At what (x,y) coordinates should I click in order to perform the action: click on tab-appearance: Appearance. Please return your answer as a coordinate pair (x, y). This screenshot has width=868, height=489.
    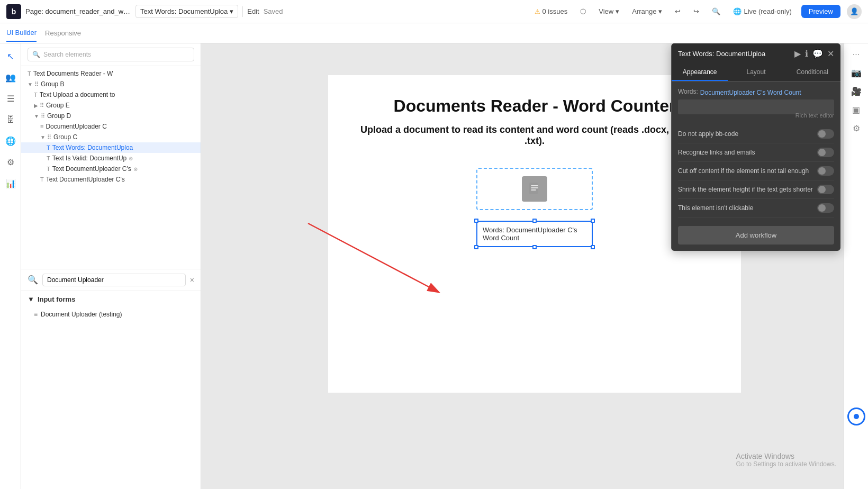
    Looking at the image, I should click on (700, 73).